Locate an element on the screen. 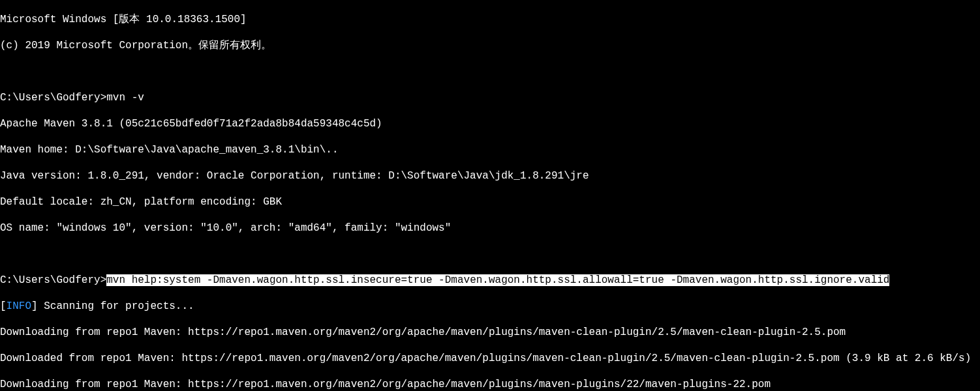 This screenshot has height=391, width=980. info-text: Scanning for projects... is located at coordinates (116, 306).